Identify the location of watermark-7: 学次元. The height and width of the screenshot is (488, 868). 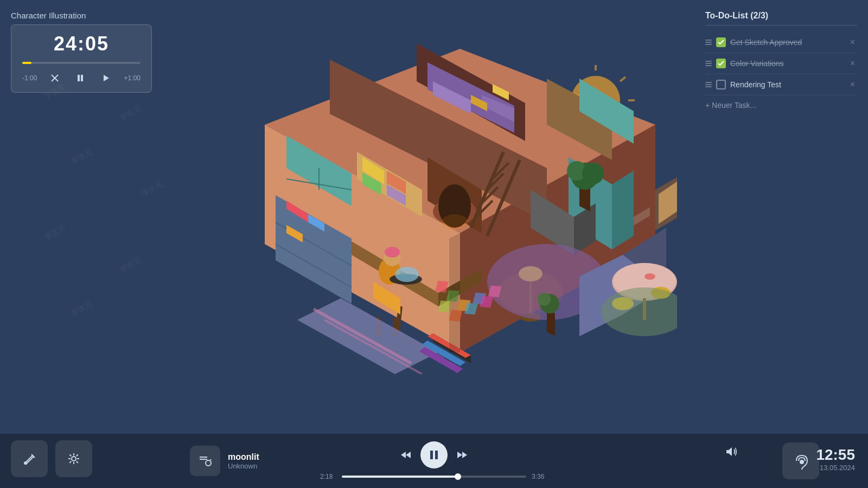
(81, 309).